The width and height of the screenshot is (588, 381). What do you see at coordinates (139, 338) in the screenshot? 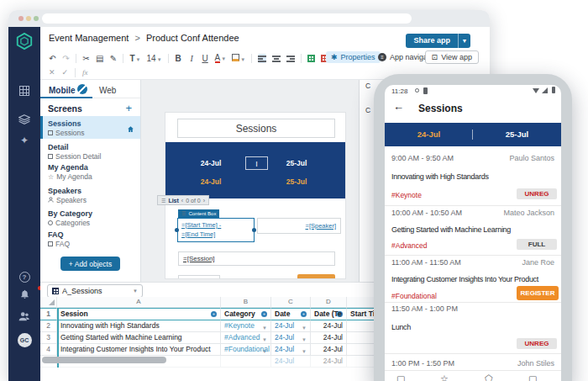
I see `cell-session: Getting Started with Machine Learning` at bounding box center [139, 338].